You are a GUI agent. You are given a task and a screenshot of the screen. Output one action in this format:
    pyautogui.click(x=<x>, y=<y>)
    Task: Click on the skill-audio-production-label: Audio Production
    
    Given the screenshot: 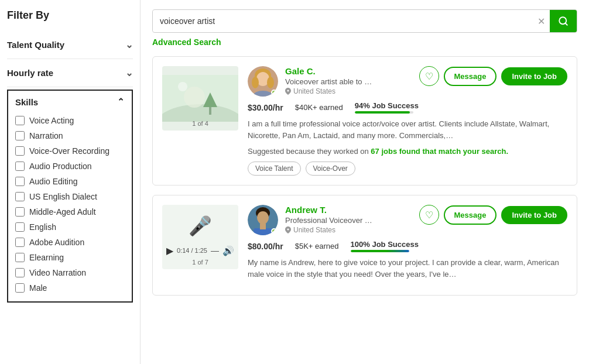 What is the action you would take?
    pyautogui.click(x=61, y=166)
    